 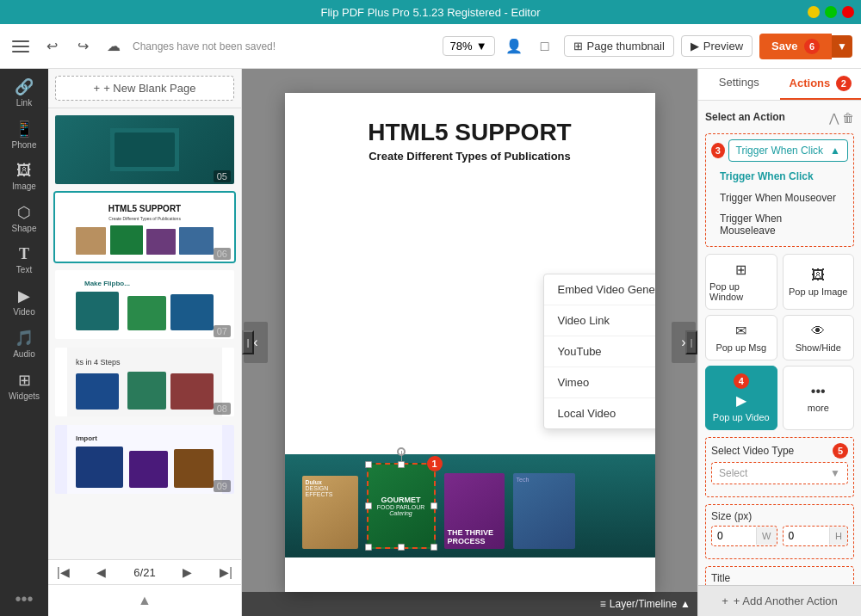 What do you see at coordinates (780, 176) in the screenshot?
I see `trigger-option-click: Trigger When Click` at bounding box center [780, 176].